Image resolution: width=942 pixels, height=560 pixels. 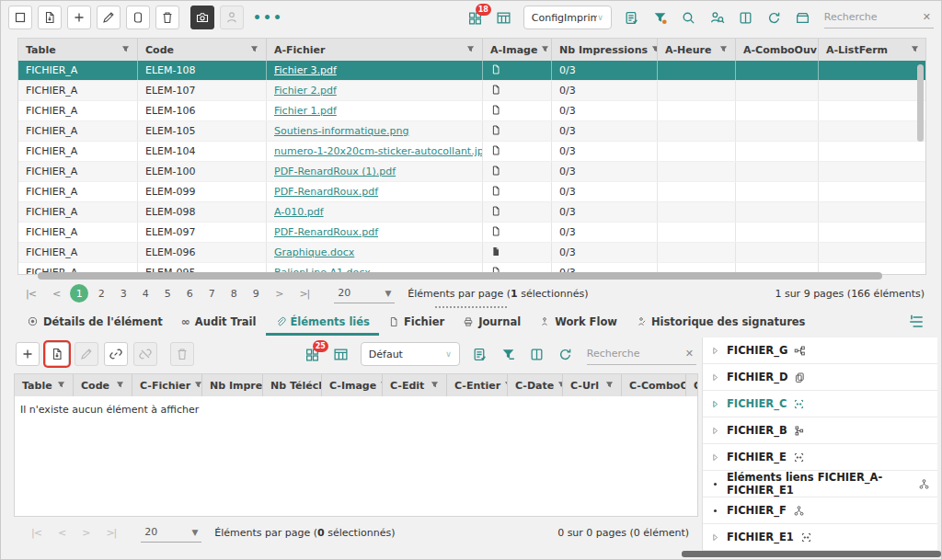 I want to click on clear-search-icon: ✕, so click(x=690, y=353).